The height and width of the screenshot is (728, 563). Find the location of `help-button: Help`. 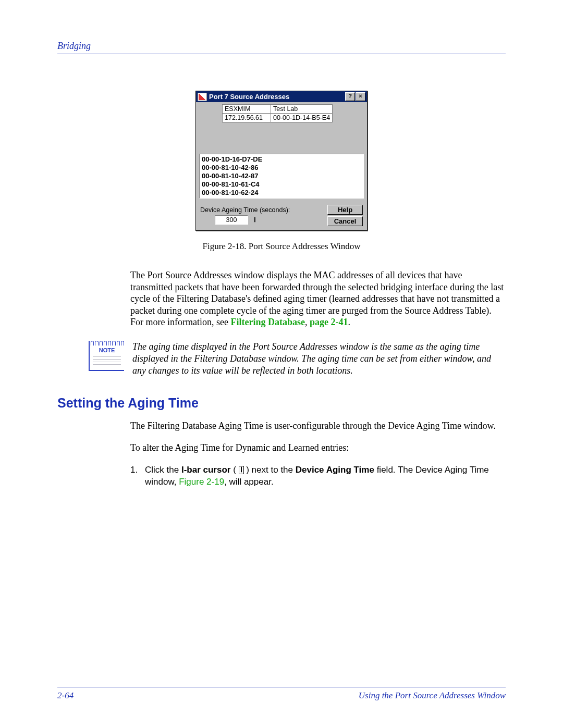

help-button: Help is located at coordinates (345, 209).